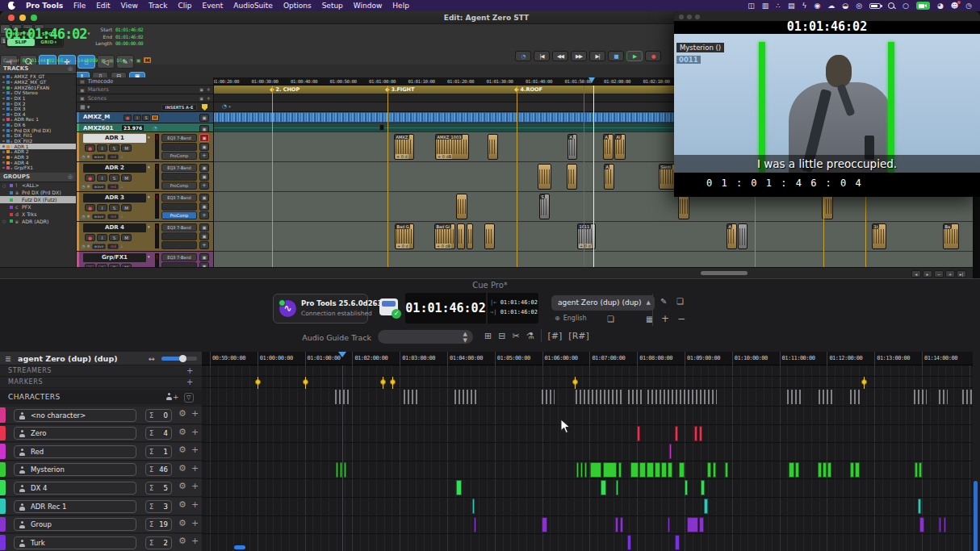 The height and width of the screenshot is (551, 980). I want to click on sidebar-track-dx-fill1: ▸DX_Fill1, so click(38, 136).